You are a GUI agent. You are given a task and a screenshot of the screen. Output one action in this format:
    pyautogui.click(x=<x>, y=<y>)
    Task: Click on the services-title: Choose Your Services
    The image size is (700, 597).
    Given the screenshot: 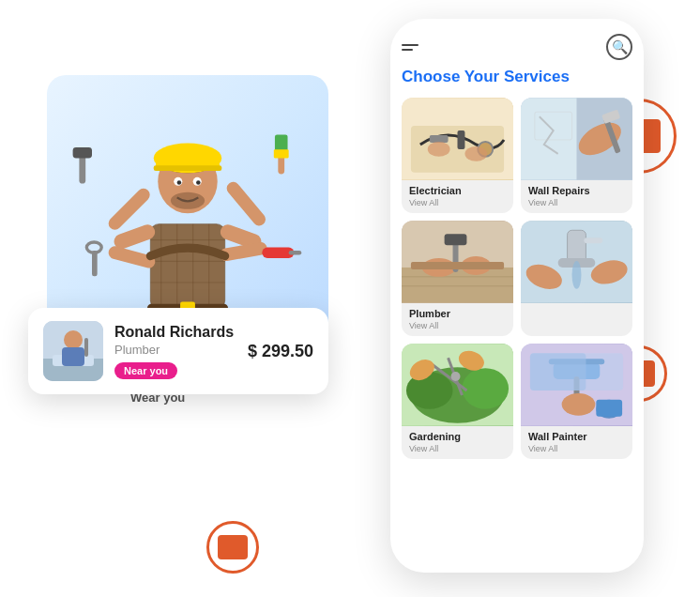 What is the action you would take?
    pyautogui.click(x=517, y=77)
    